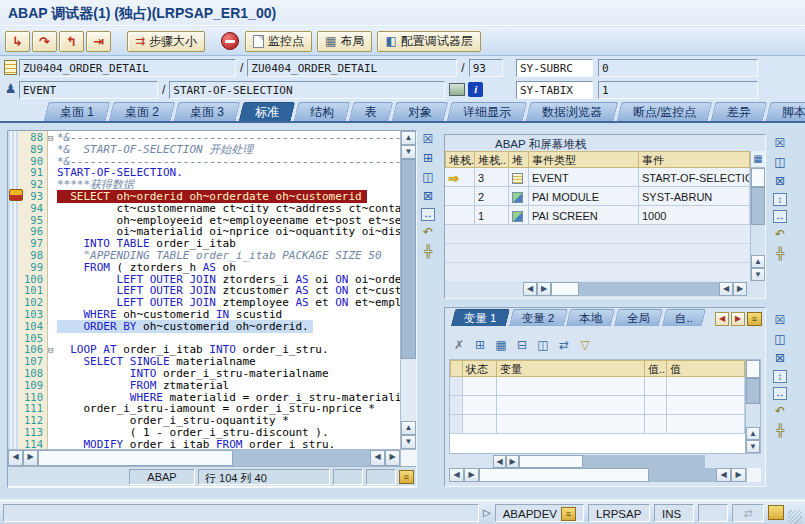 The image size is (805, 524). Describe the element at coordinates (13, 290) in the screenshot. I see `breakpoint-margin` at that location.